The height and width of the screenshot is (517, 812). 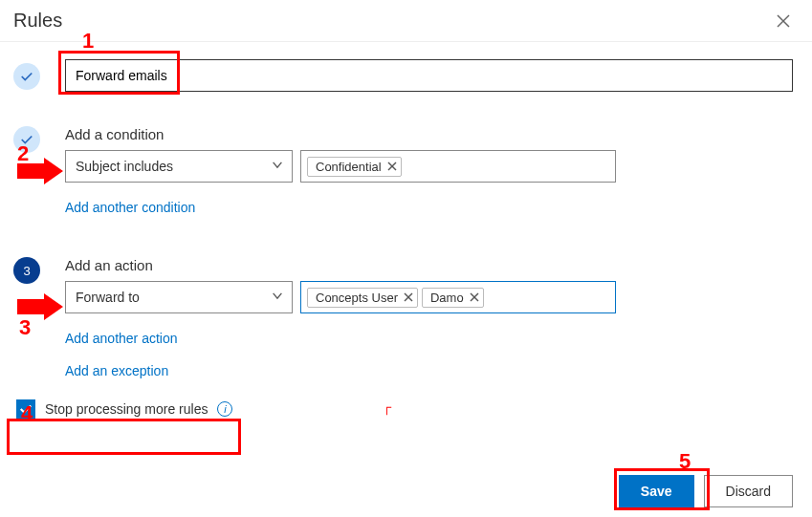 What do you see at coordinates (458, 297) in the screenshot?
I see `action-recipients-input: Concepts User Damo` at bounding box center [458, 297].